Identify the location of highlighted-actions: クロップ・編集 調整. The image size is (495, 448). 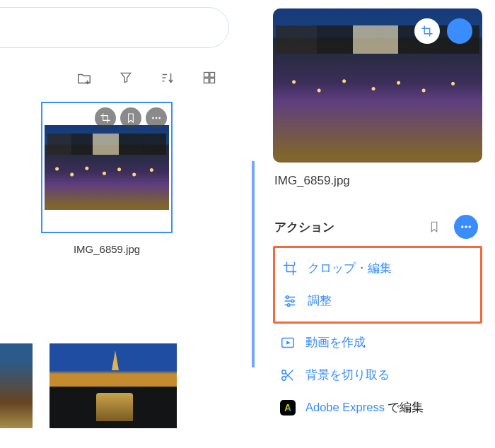
(378, 285).